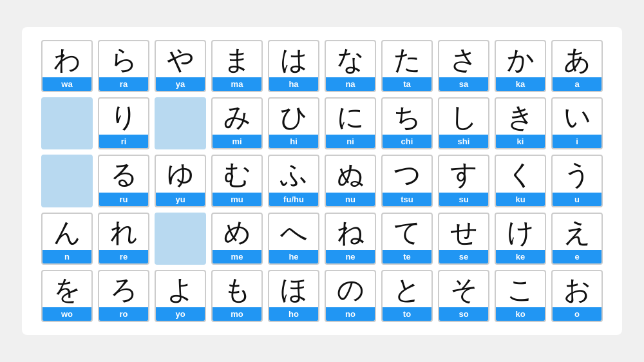 Image resolution: width=644 pixels, height=362 pixels. Describe the element at coordinates (124, 173) in the screenshot. I see `kana-character: る` at that location.